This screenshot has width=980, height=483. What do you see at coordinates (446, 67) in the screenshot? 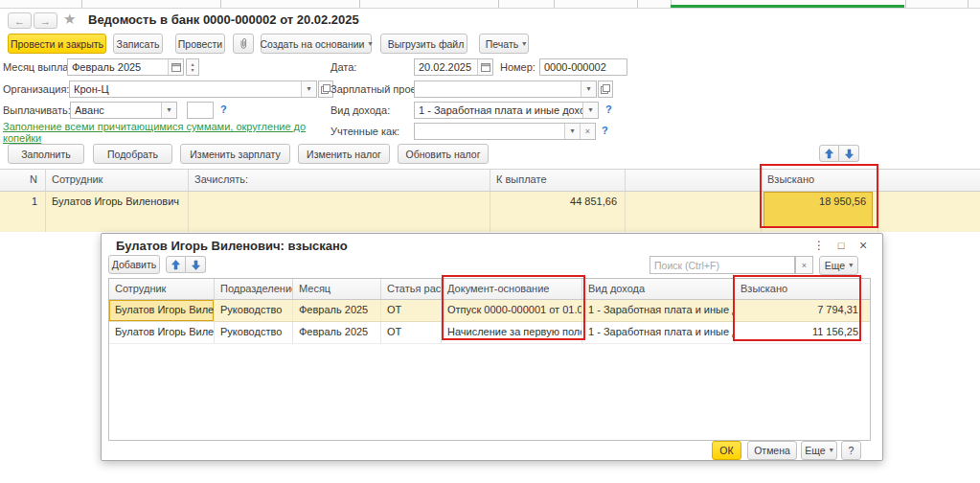
I see `date-value: 20.02.2025` at bounding box center [446, 67].